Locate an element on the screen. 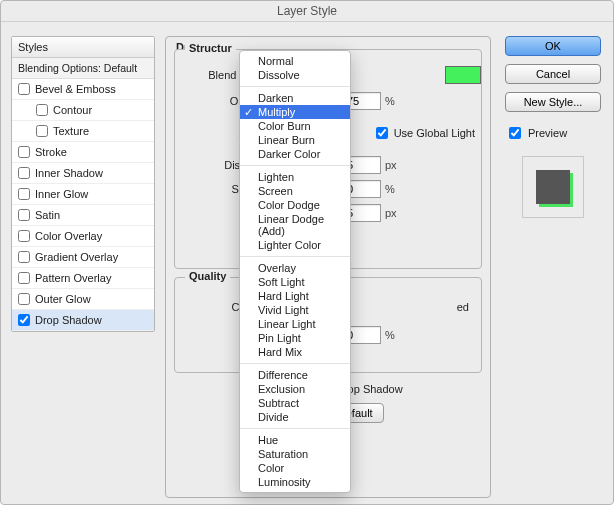 This screenshot has width=614, height=505. style-row-bevel-emboss: Bevel & Emboss is located at coordinates (83, 90).